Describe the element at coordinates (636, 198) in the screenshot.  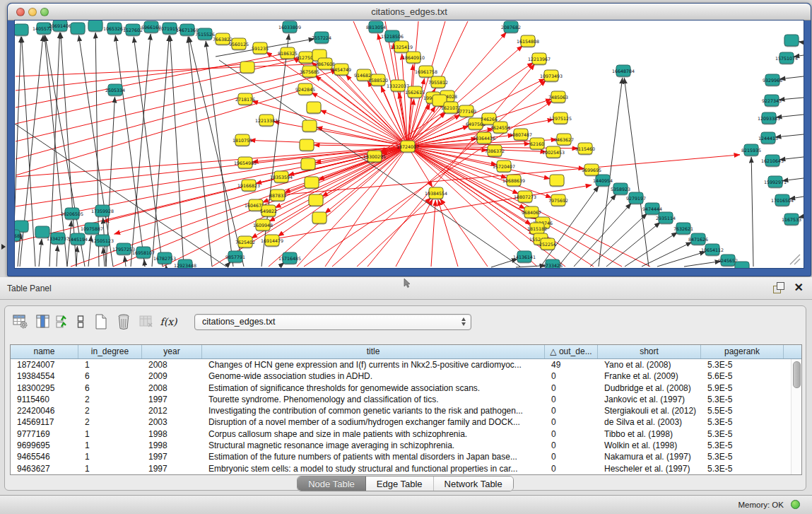
I see `graph-node: 9279197` at that location.